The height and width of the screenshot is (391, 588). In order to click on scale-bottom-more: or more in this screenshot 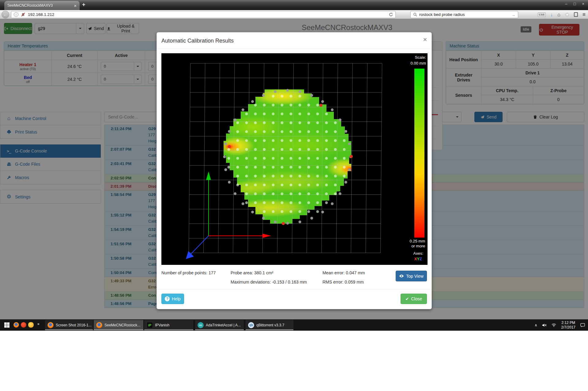, I will do `click(418, 246)`.